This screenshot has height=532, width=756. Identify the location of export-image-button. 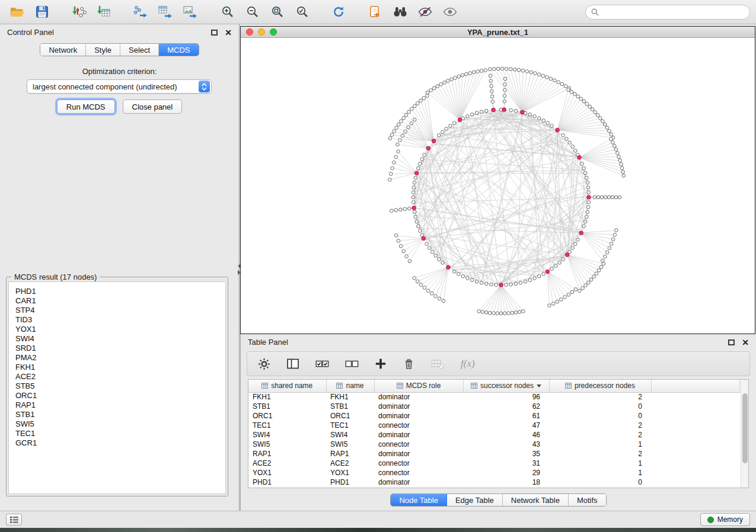
(190, 12).